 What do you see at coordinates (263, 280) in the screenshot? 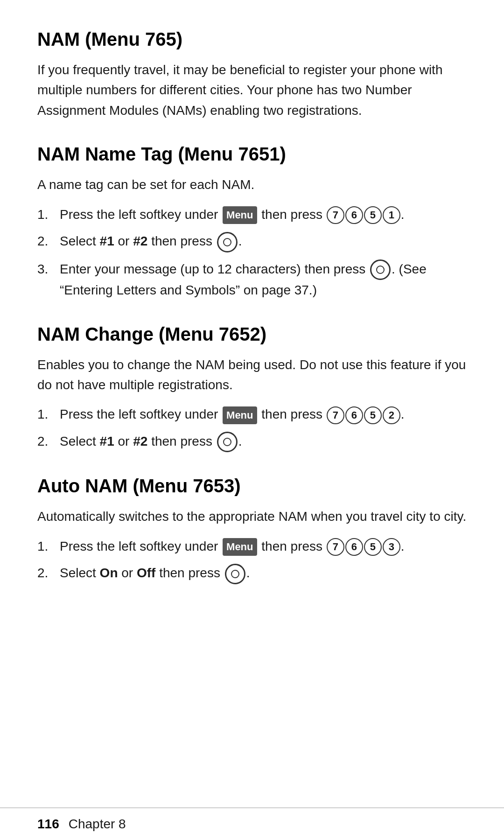
I see `step-text: Enter your message (up to 12 characters)…` at bounding box center [263, 280].